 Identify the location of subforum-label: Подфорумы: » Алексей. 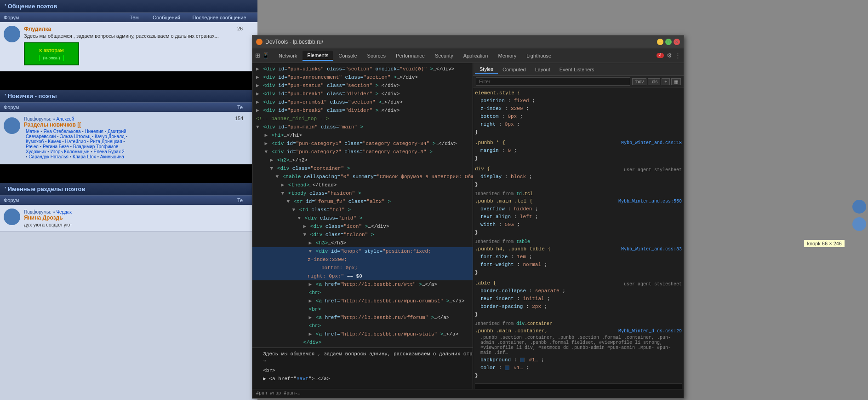
(125, 119).